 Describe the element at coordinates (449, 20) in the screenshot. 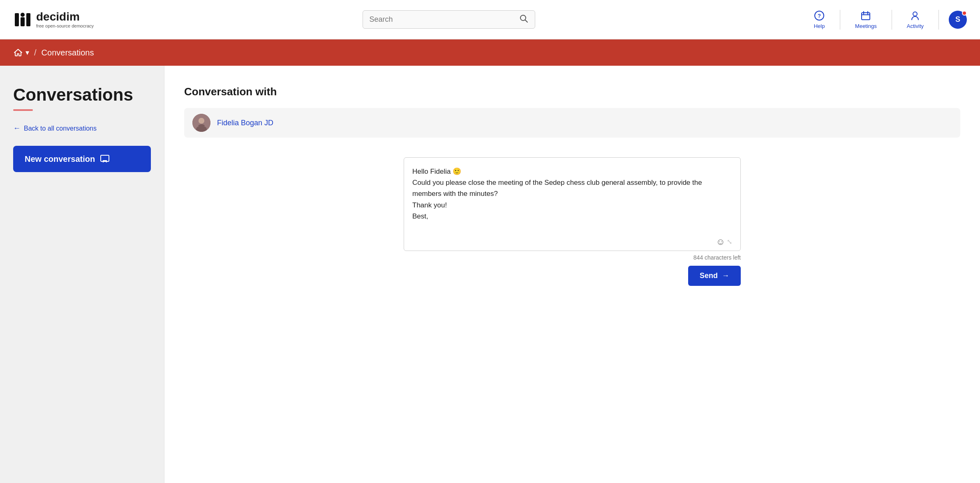

I see `search-box` at that location.